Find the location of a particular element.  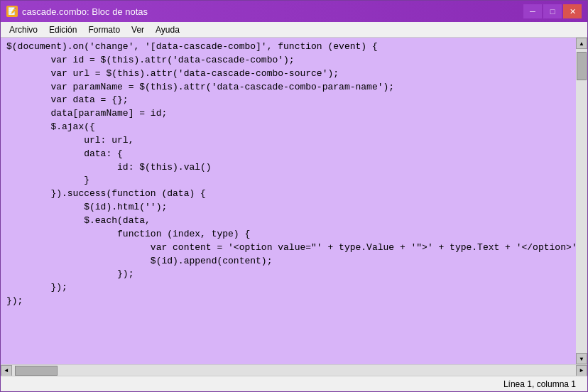

vertical-scrollbar: ▲ ▼ is located at coordinates (582, 201).